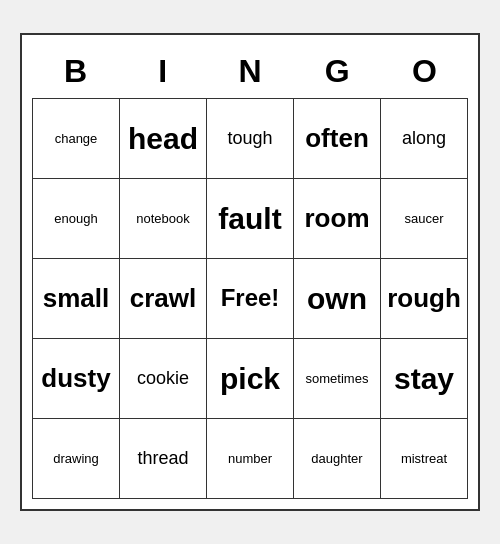 This screenshot has width=500, height=544. Describe the element at coordinates (76, 298) in the screenshot. I see `cell-text: small` at that location.